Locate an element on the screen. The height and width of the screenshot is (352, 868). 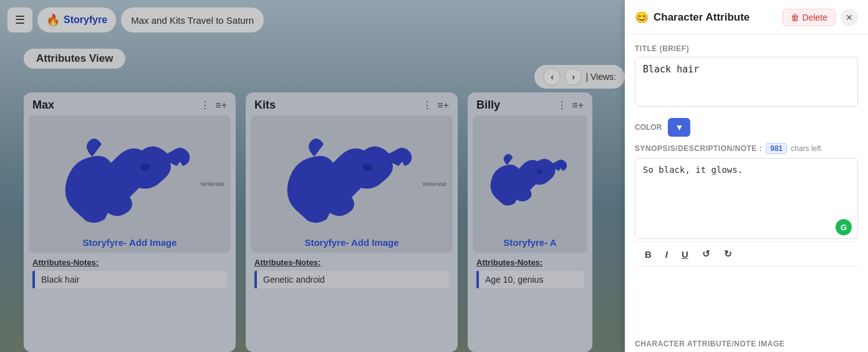
writerstat-label-max: Writerstat is located at coordinates (213, 184).